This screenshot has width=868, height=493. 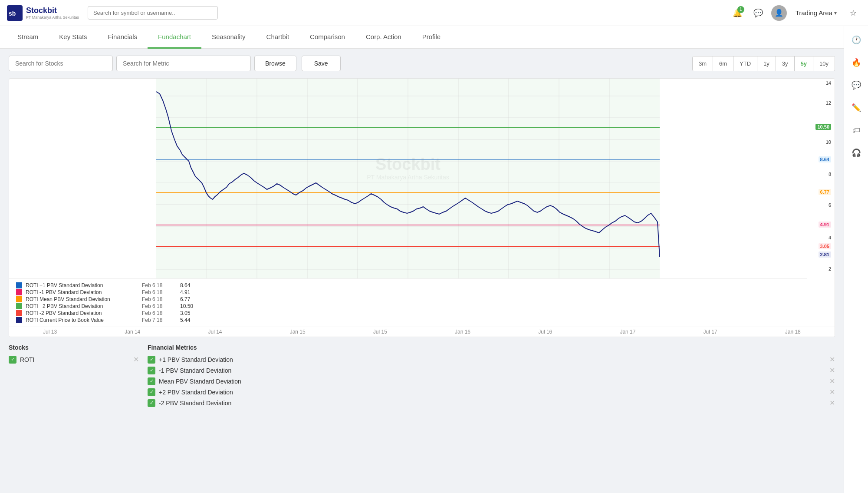 I want to click on tab-seasonality: Seasonality, so click(x=229, y=37).